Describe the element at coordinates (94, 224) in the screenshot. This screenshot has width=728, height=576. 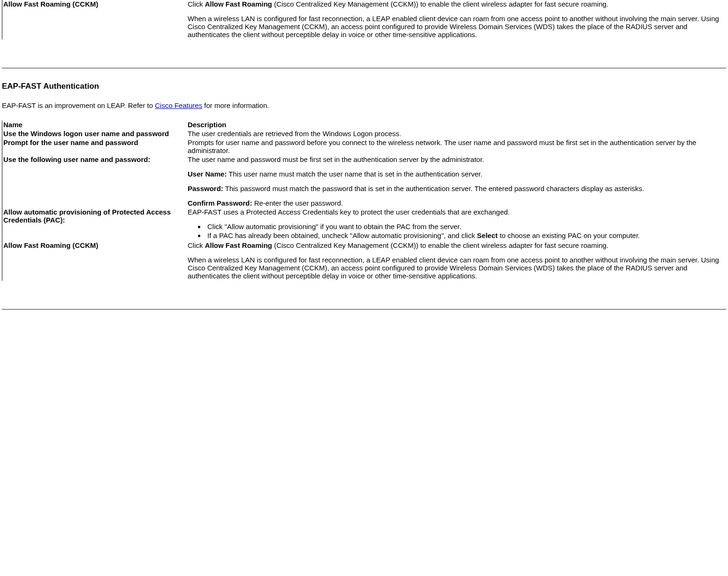
I see `row-name-cell: Allow automatic provisioning of Protecte…` at that location.